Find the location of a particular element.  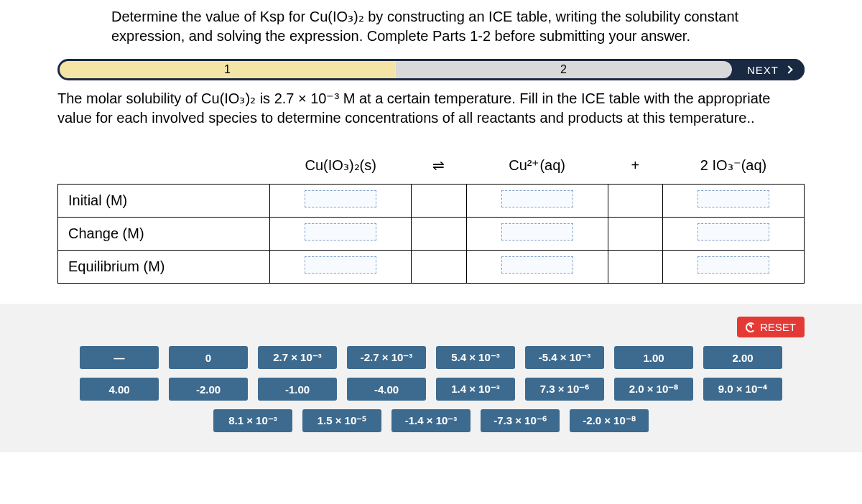

drop-change-col1 is located at coordinates (340, 232).